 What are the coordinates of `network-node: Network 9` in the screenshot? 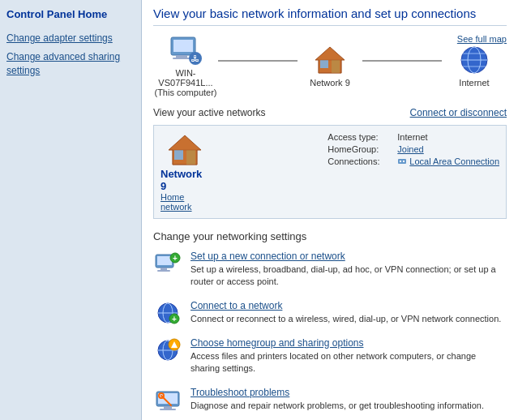 It's located at (330, 66).